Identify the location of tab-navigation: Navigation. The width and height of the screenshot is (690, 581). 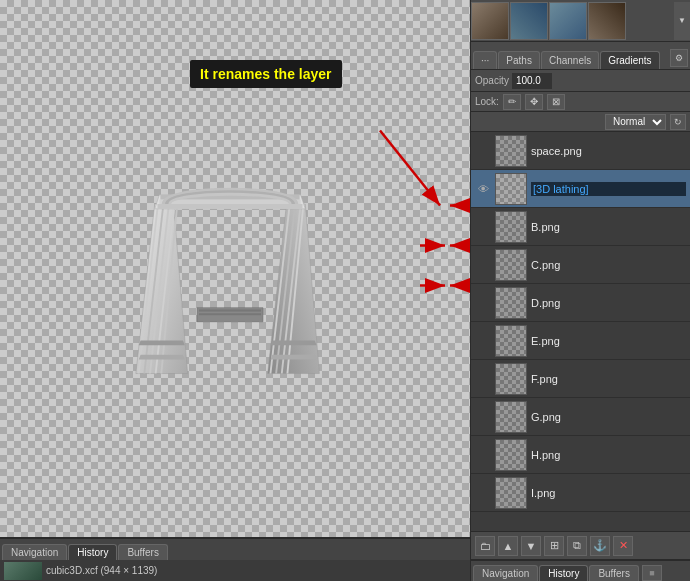
(34, 552).